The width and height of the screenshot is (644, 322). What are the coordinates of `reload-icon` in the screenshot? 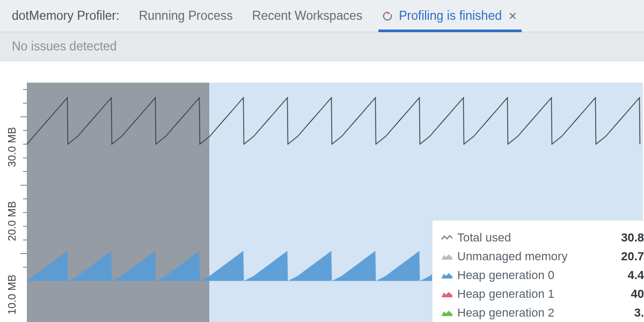 It's located at (387, 16).